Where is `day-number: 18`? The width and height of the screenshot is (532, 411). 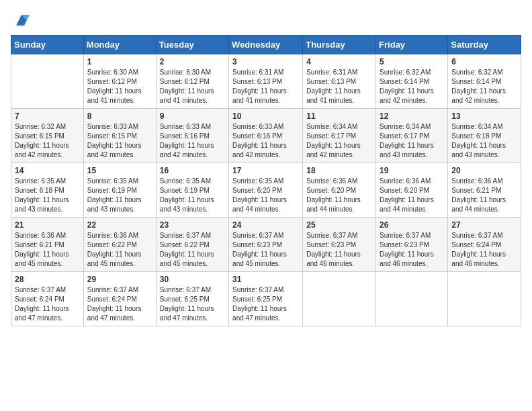 day-number: 18 is located at coordinates (339, 171).